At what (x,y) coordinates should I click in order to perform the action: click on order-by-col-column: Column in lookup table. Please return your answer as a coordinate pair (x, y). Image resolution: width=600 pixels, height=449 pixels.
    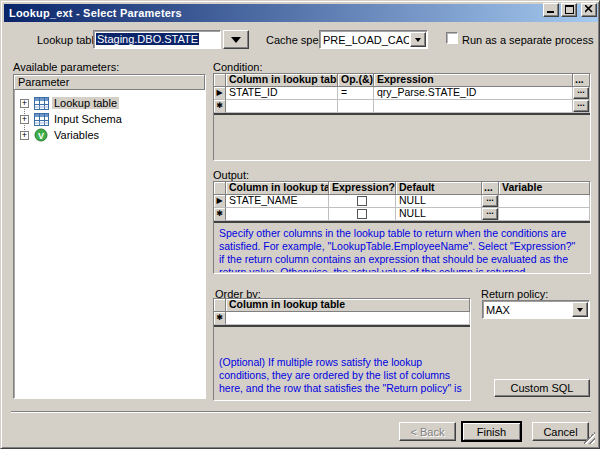
    Looking at the image, I should click on (348, 306).